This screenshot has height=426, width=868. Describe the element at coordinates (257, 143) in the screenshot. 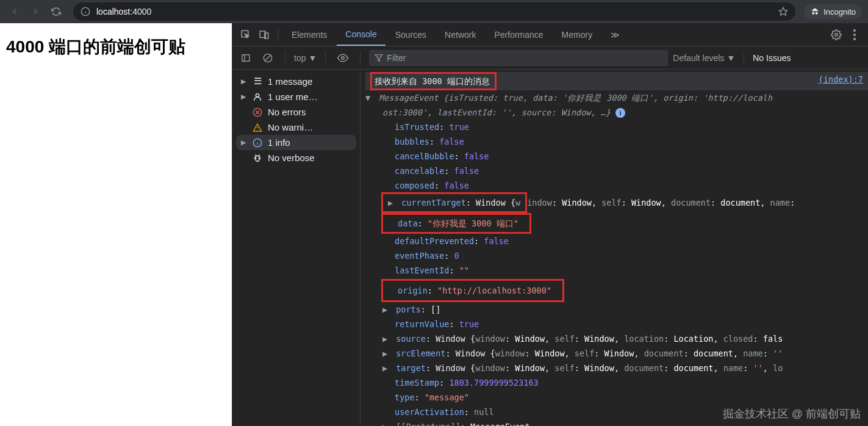

I see `info-icon` at that location.